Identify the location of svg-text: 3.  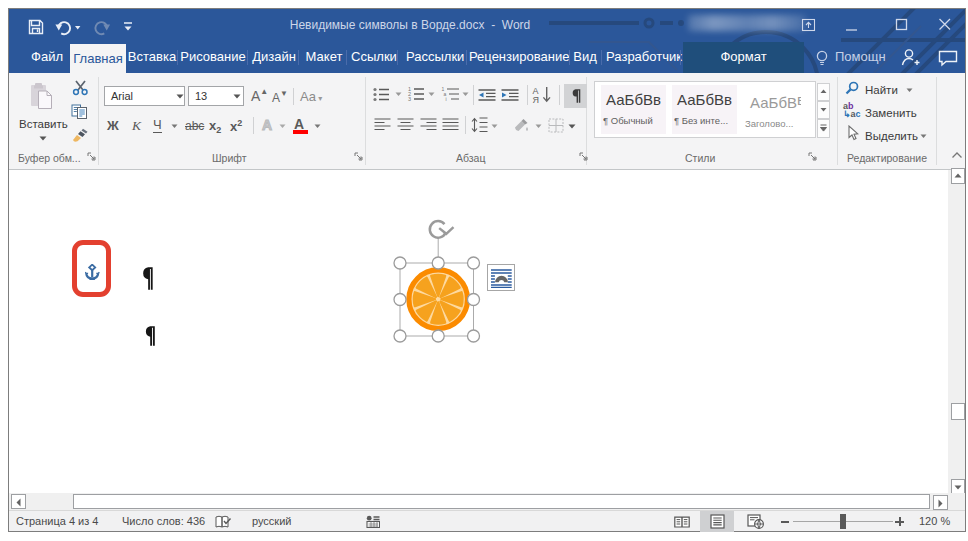
(410, 99).